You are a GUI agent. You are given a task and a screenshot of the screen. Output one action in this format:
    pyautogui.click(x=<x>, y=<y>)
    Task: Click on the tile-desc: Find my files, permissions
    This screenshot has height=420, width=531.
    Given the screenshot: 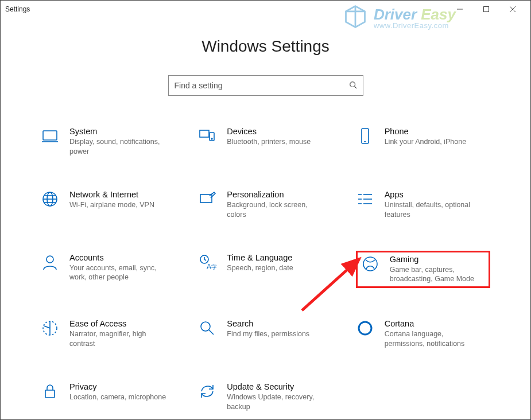 What is the action you would take?
    pyautogui.click(x=268, y=334)
    